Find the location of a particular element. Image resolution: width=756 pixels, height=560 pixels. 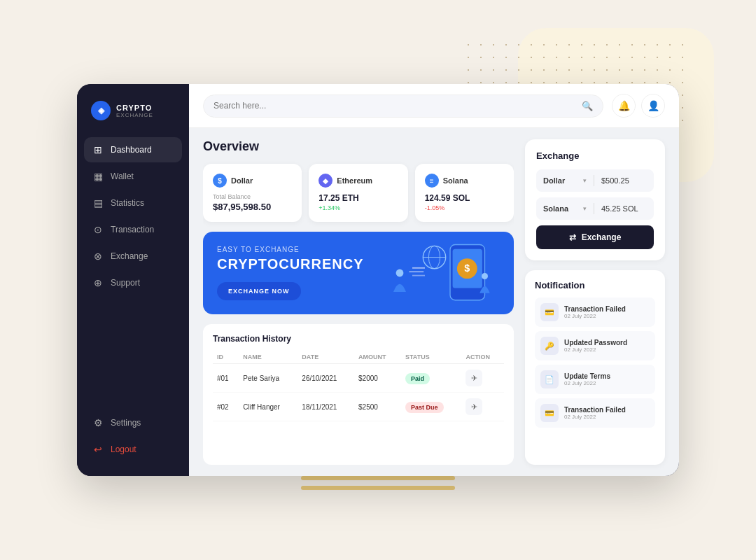

user-profile-button: 👤 is located at coordinates (653, 106).